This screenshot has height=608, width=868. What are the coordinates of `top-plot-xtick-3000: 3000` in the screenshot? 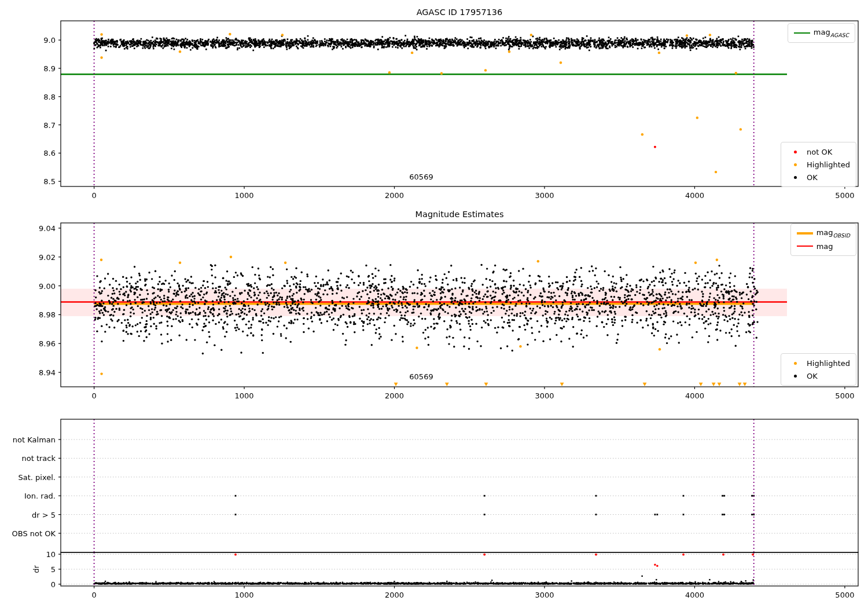 It's located at (544, 196).